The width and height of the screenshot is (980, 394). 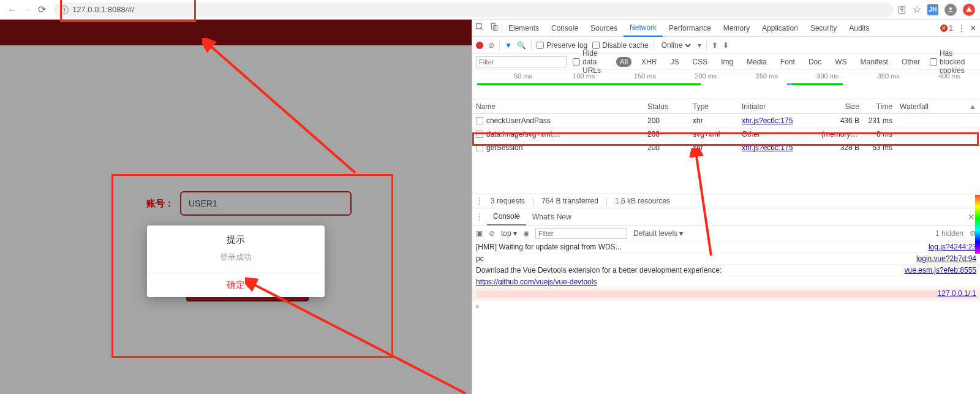 I want to click on site-info-icon: i, so click(x=64, y=10).